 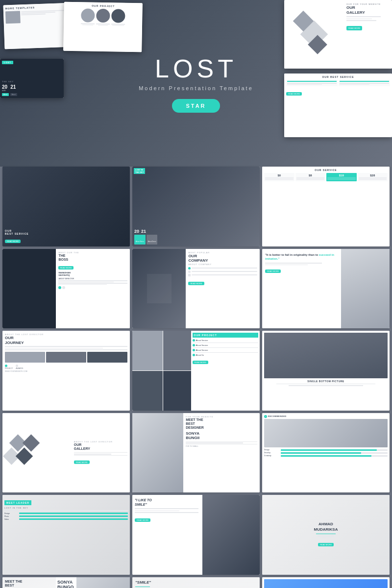 What do you see at coordinates (66, 535) in the screenshot?
I see `slide-meet-leader: MEET LEADER LOST IN THE SKY Design Photo…` at bounding box center [66, 535].